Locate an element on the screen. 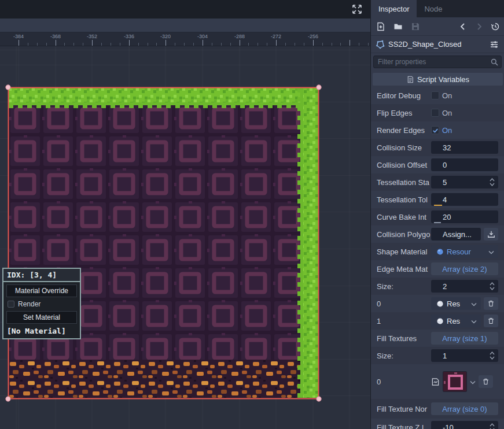 This screenshot has height=429, width=504. resource-name: SS2D_Shape_Closed is located at coordinates (437, 44).